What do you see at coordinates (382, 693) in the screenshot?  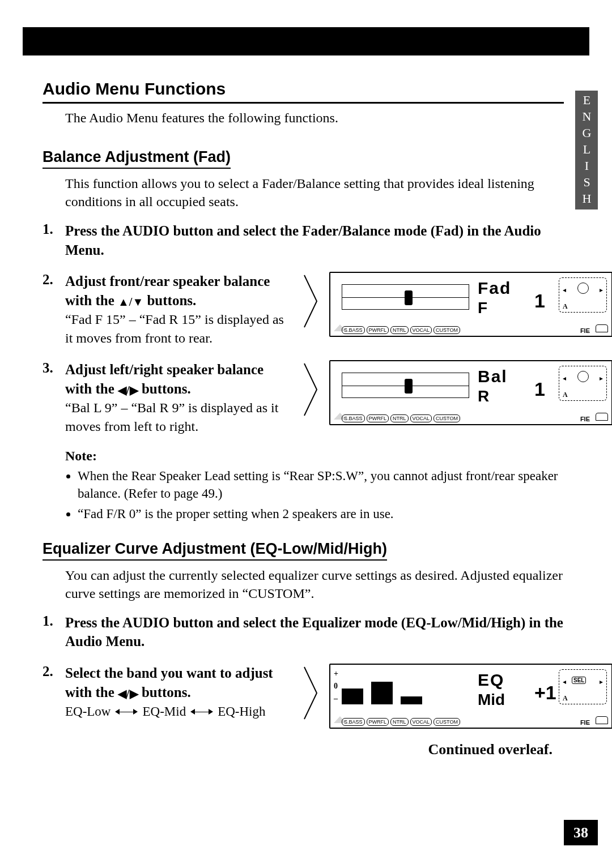 I see `eq-bar-mid-icon` at bounding box center [382, 693].